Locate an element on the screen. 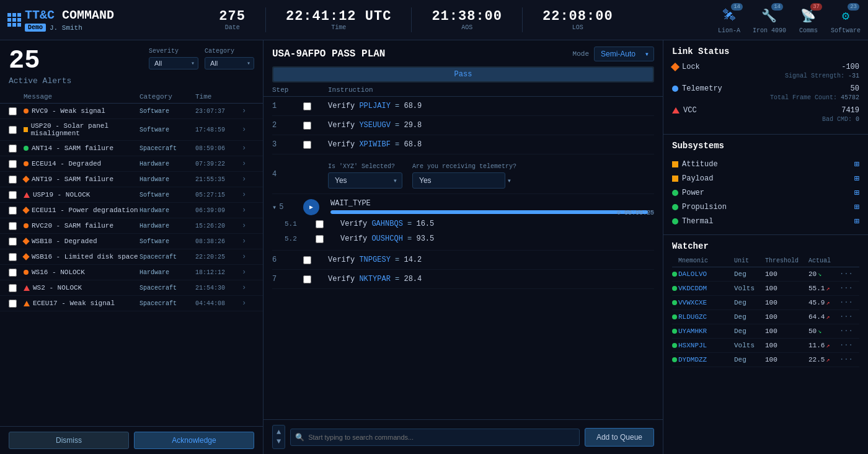  pass-tab: Pass is located at coordinates (463, 74).